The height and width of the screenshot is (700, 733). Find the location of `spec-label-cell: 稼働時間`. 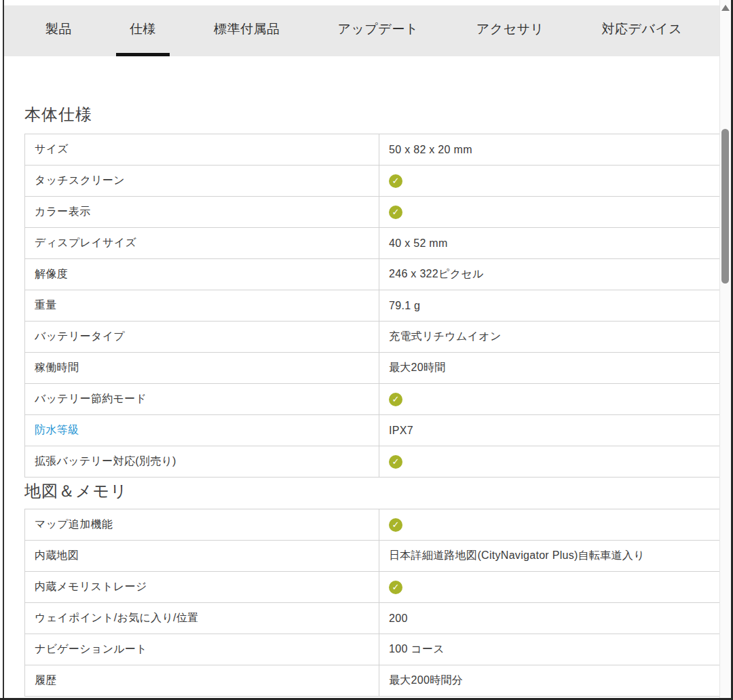

spec-label-cell: 稼働時間 is located at coordinates (202, 368).